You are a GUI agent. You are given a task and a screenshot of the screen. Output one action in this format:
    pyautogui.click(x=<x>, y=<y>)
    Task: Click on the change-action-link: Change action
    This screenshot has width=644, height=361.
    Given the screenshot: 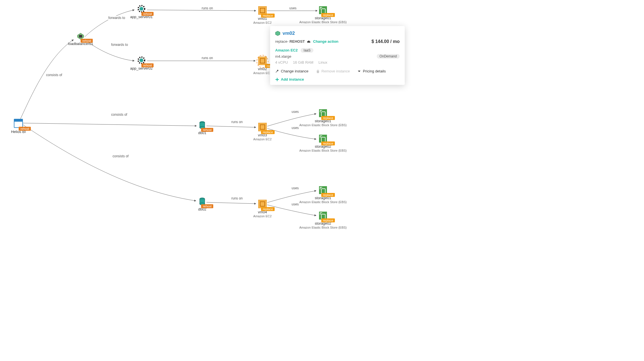 What is the action you would take?
    pyautogui.click(x=326, y=41)
    